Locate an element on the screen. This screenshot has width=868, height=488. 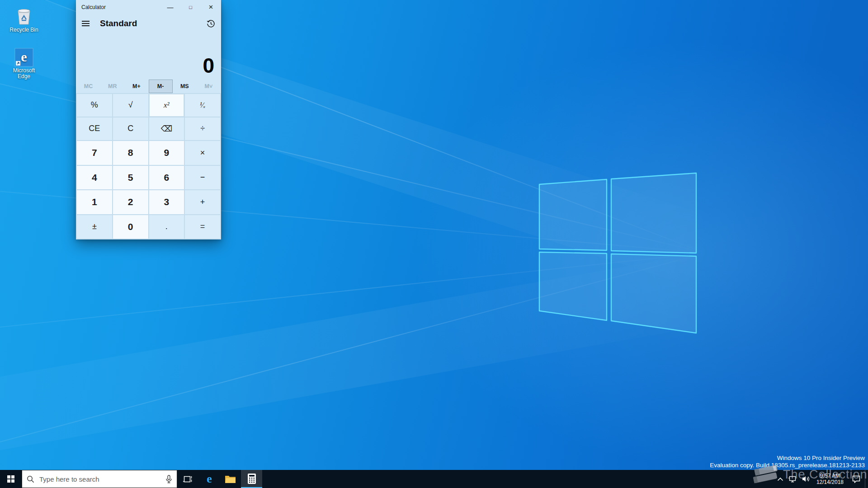
key-percent: % is located at coordinates (94, 105).